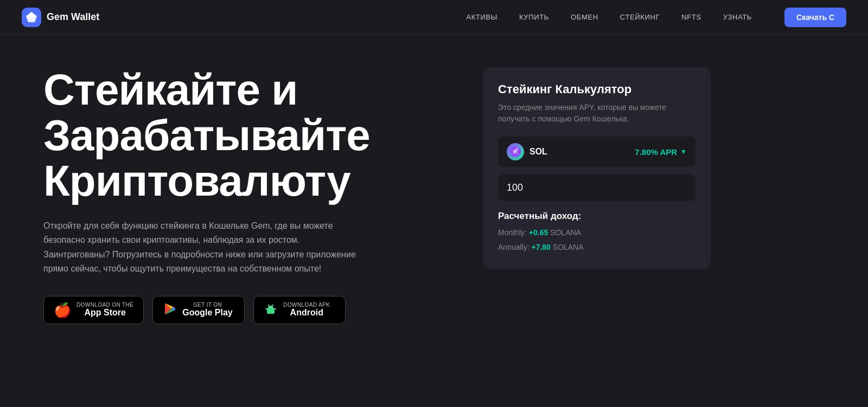 This screenshot has height=407, width=868. I want to click on amount-input-value: 100, so click(515, 188).